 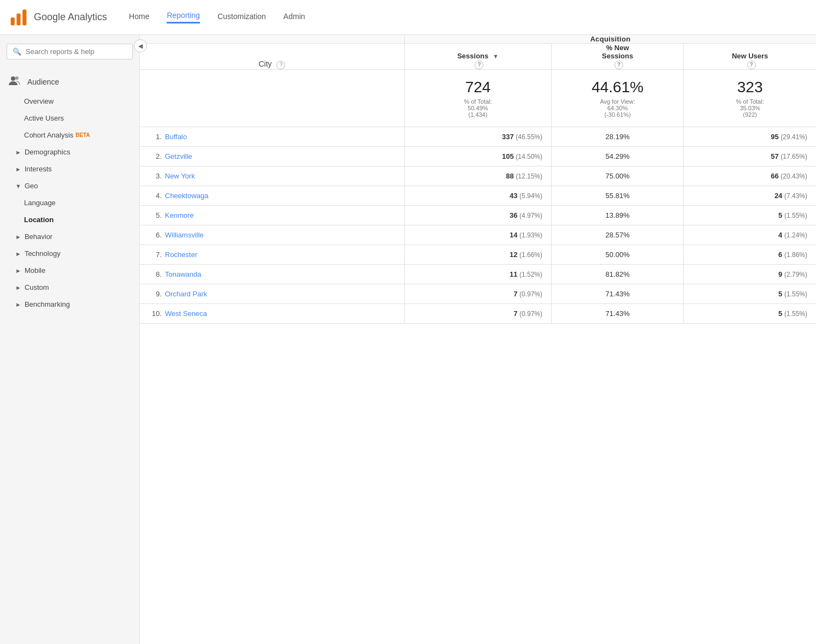 I want to click on table-row: 5. Kenmore 36 (4.97%)13.89%5 (1.55%), so click(x=478, y=215).